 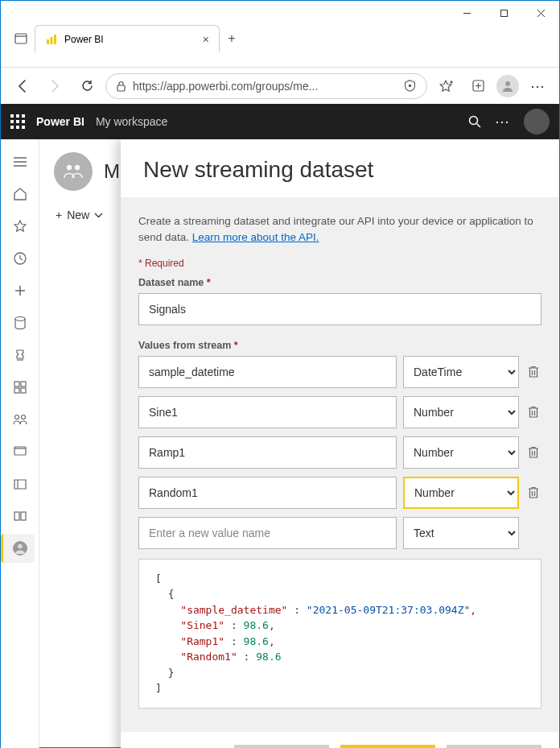 What do you see at coordinates (121, 86) in the screenshot?
I see `lock-icon` at bounding box center [121, 86].